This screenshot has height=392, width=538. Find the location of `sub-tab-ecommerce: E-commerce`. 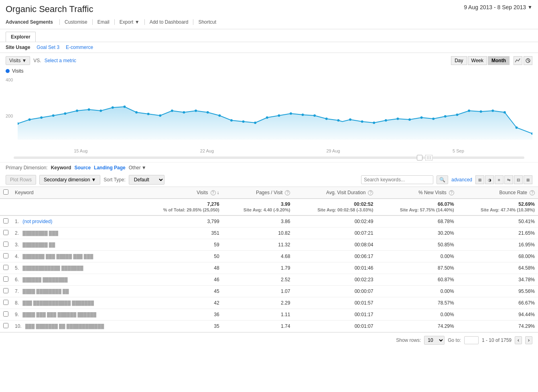

sub-tab-ecommerce: E-commerce is located at coordinates (79, 47).